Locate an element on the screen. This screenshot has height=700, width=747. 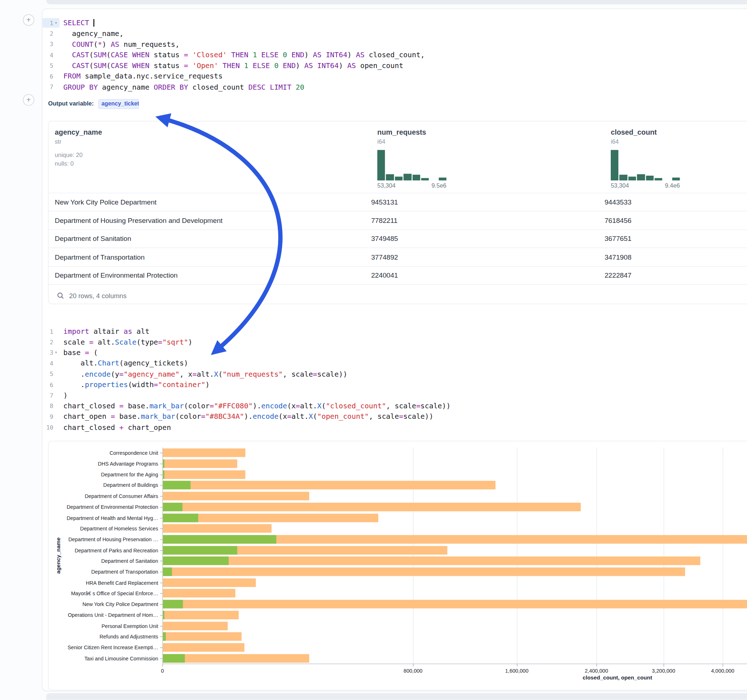
line-number: 2 is located at coordinates (49, 34).